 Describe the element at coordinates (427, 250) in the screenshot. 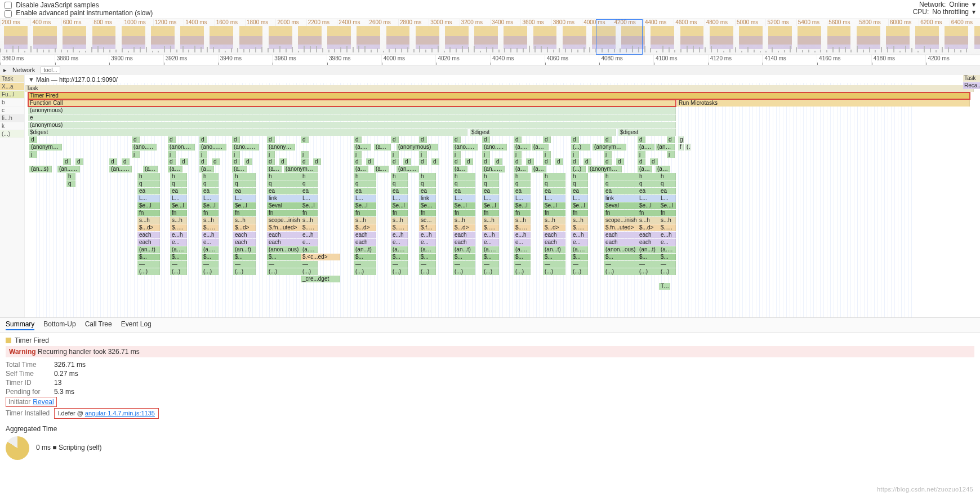

I see `flame-segment: (anon...ous)` at that location.